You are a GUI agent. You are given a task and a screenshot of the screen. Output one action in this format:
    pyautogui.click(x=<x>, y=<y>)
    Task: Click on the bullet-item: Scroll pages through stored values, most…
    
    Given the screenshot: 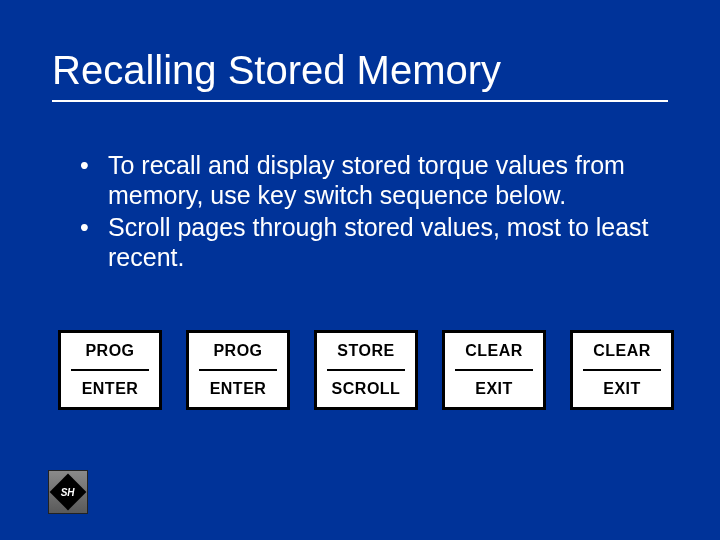 What is the action you would take?
    pyautogui.click(x=370, y=242)
    